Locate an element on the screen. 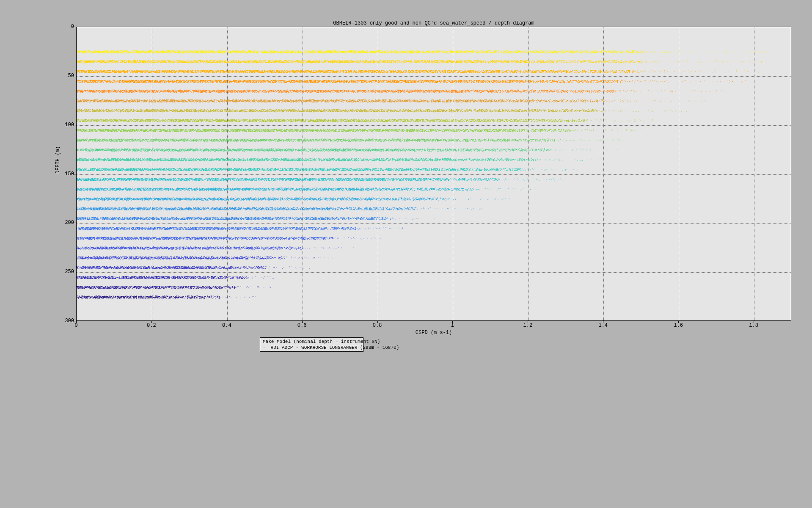 The height and width of the screenshot is (508, 812). legend-entry-label: RDI ADCP - WORKHORSE LONGRANGER (293m - … is located at coordinates (333, 348).